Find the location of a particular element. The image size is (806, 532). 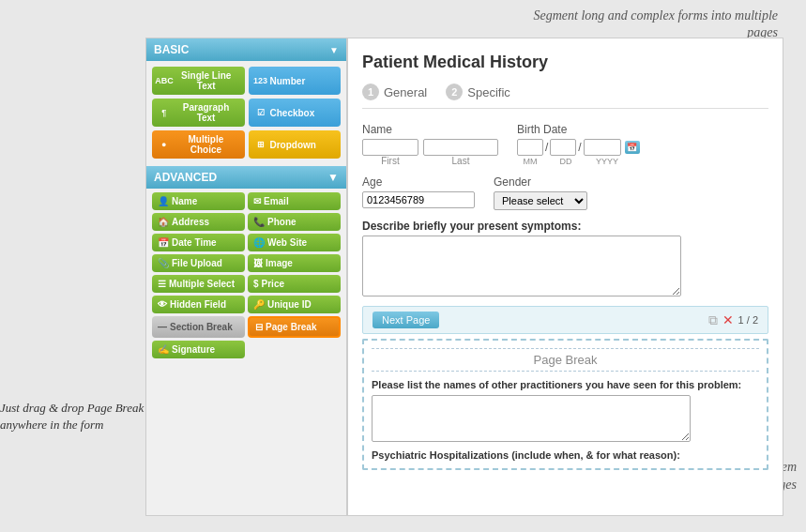

section-break-field-btn: — Section Break is located at coordinates (199, 327).